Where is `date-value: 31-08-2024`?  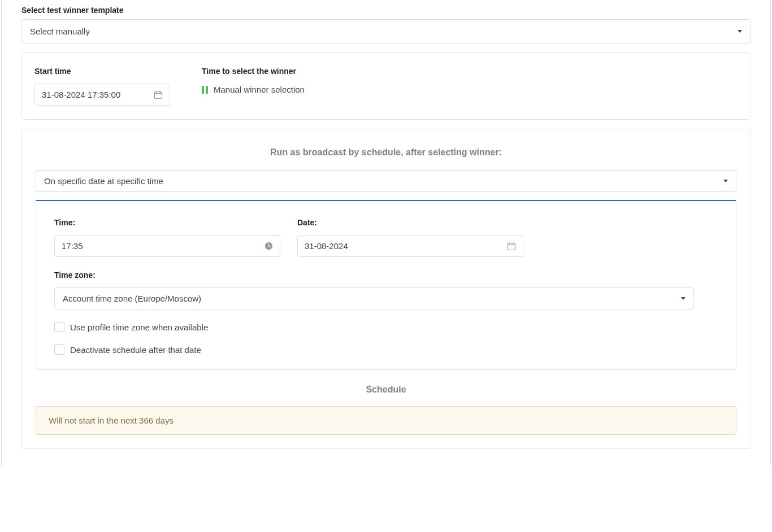 date-value: 31-08-2024 is located at coordinates (327, 246).